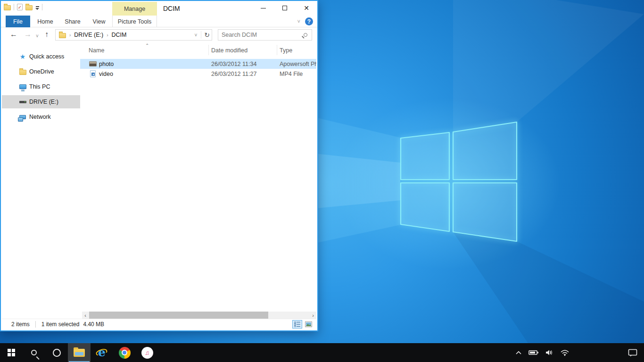 This screenshot has width=644, height=362. Describe the element at coordinates (159, 22) in the screenshot. I see `ribbon-tab-row: File Home Share View Picture Tools ˅ ?` at that location.